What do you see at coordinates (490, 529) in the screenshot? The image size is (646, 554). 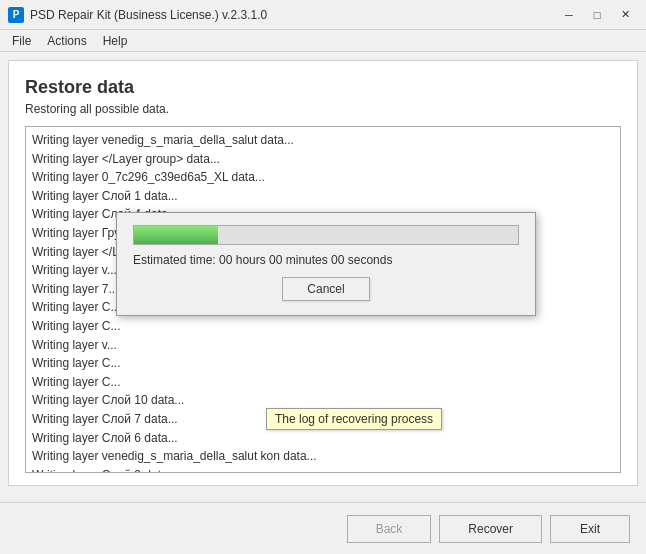 I see `recover-button: Recover` at bounding box center [490, 529].